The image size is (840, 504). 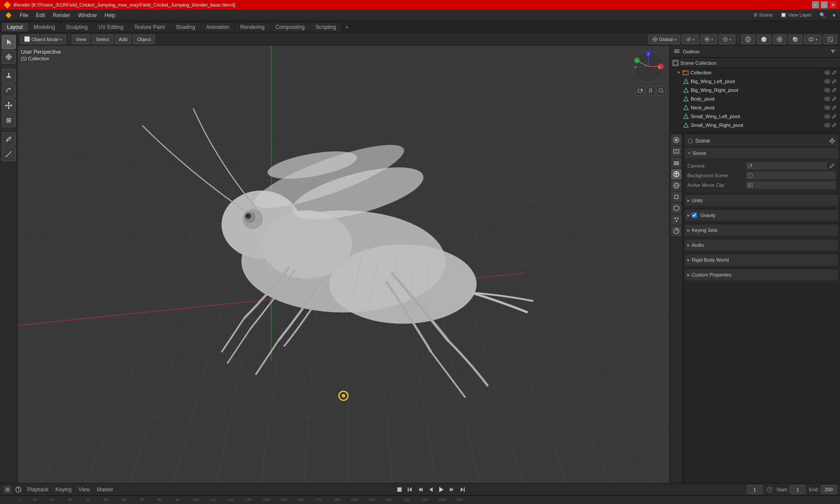 I want to click on maximize-button: □, so click(x=824, y=5).